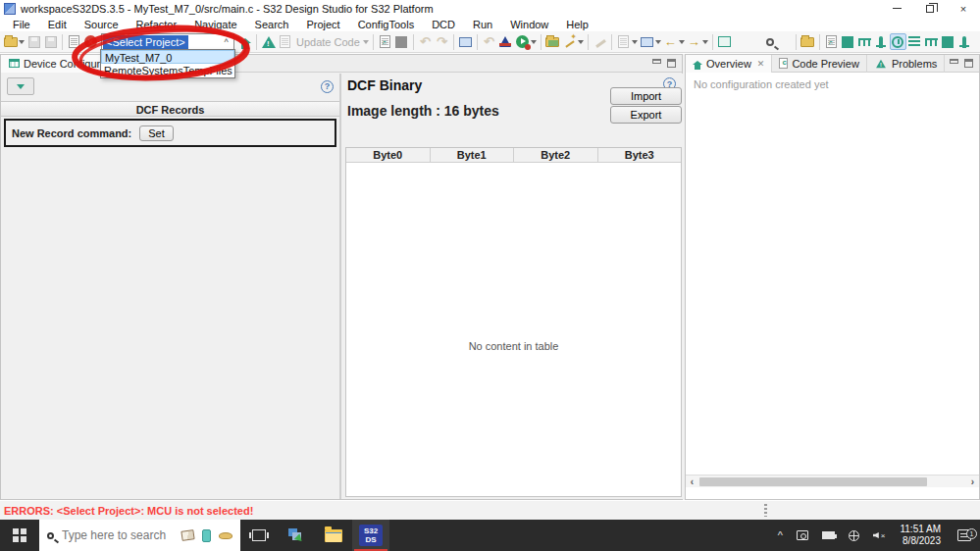 The image size is (980, 551). I want to click on cpp-perspective-icon: c, so click(832, 41).